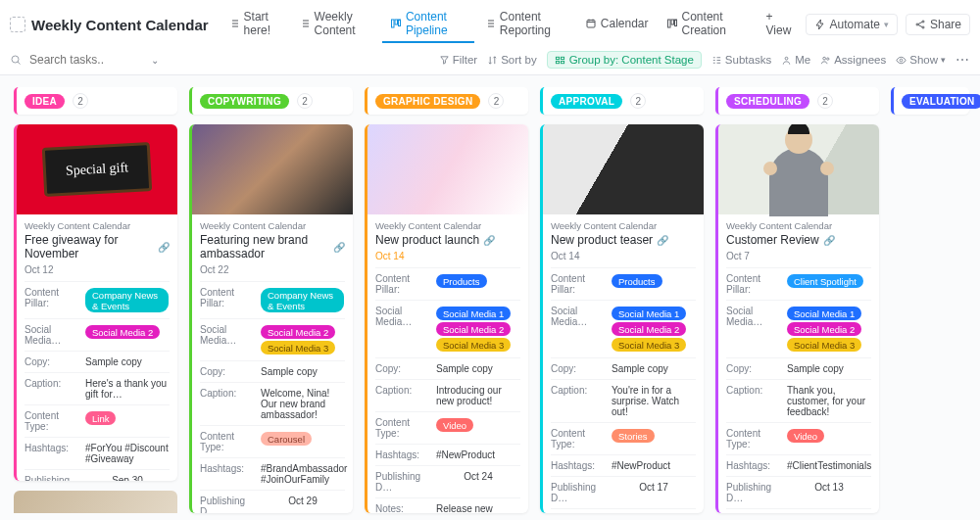  Describe the element at coordinates (796, 60) in the screenshot. I see `me-button: Me` at that location.